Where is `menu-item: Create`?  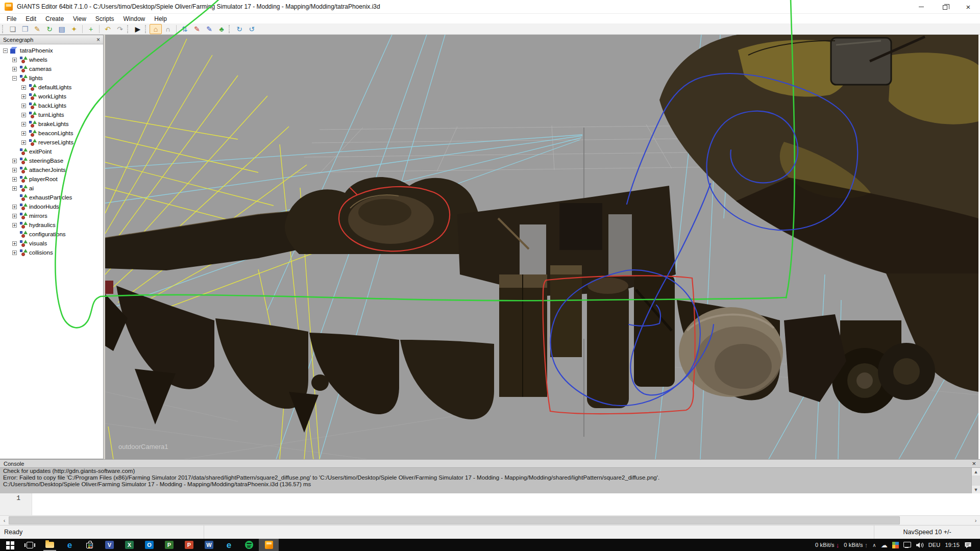 menu-item: Create is located at coordinates (55, 19).